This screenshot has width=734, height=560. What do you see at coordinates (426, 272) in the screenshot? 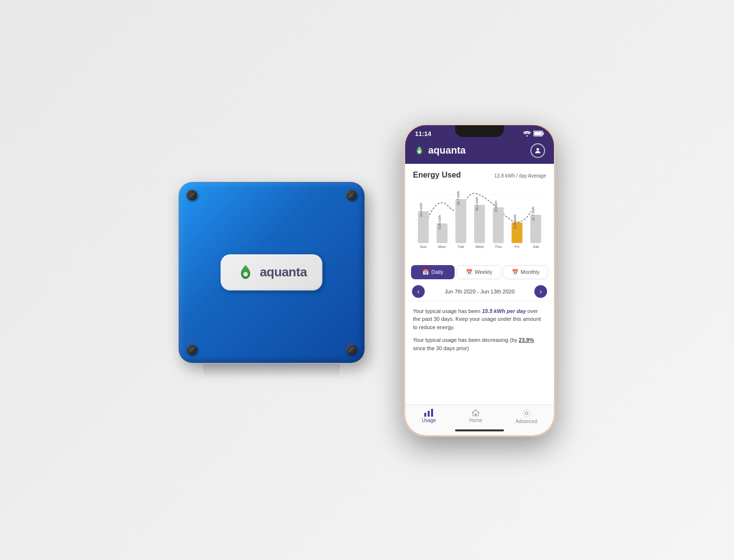
I see `calendar-daily-icon: 📅` at bounding box center [426, 272].